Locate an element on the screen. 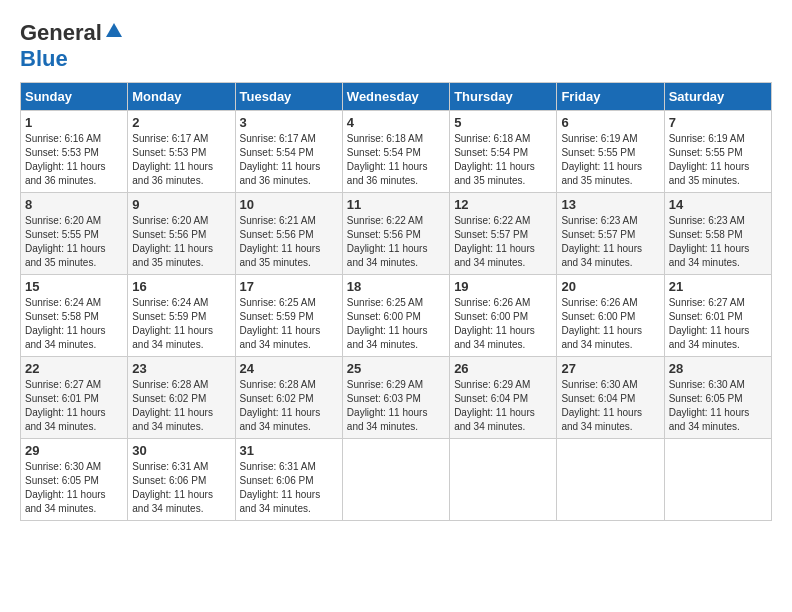  calendar-cell is located at coordinates (718, 480).